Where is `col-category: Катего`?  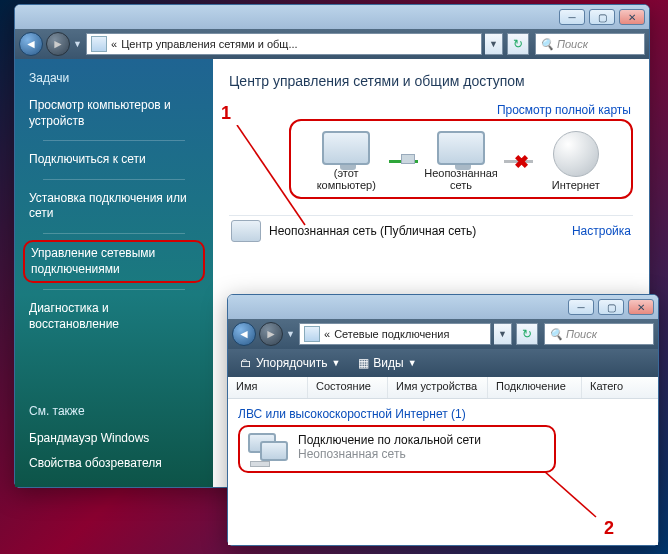
col-category: Катего is located at coordinates (620, 388).